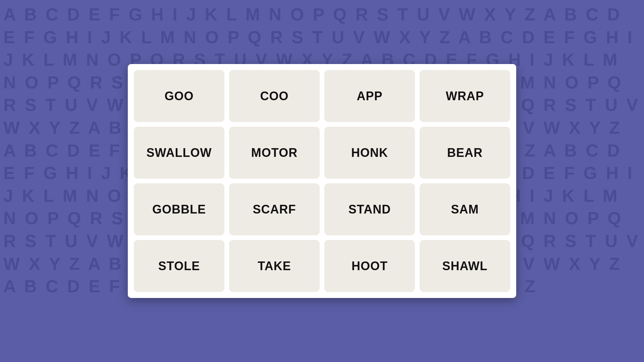  What do you see at coordinates (274, 153) in the screenshot?
I see `word-label-motor: MOTOR` at bounding box center [274, 153].